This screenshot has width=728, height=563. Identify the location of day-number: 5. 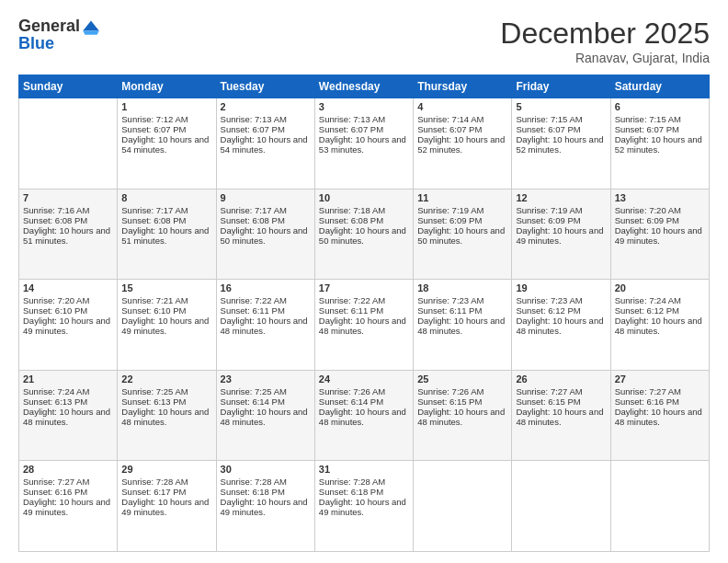
(561, 107).